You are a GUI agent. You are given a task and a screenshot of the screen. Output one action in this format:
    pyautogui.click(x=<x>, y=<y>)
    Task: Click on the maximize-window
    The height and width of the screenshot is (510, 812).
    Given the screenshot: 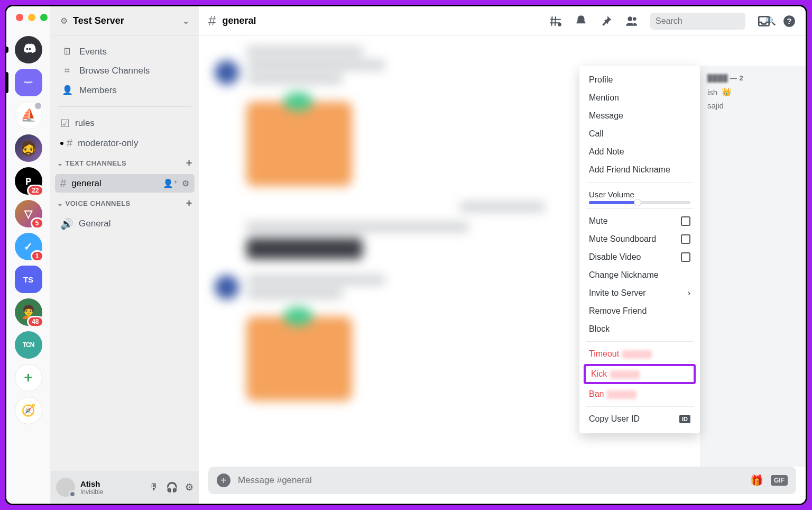 What is the action you would take?
    pyautogui.click(x=44, y=17)
    